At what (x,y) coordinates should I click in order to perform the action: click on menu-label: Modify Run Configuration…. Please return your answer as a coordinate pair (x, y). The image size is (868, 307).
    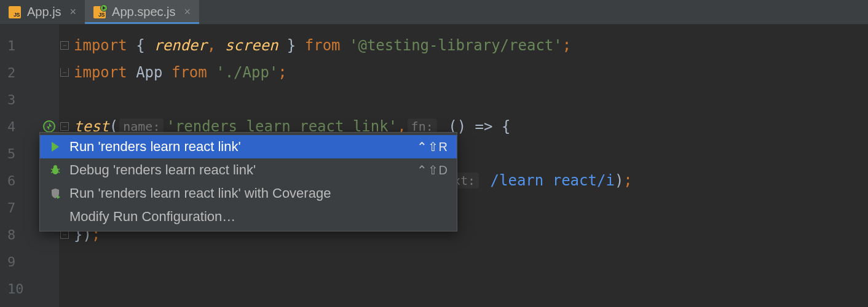
    Looking at the image, I should click on (259, 217).